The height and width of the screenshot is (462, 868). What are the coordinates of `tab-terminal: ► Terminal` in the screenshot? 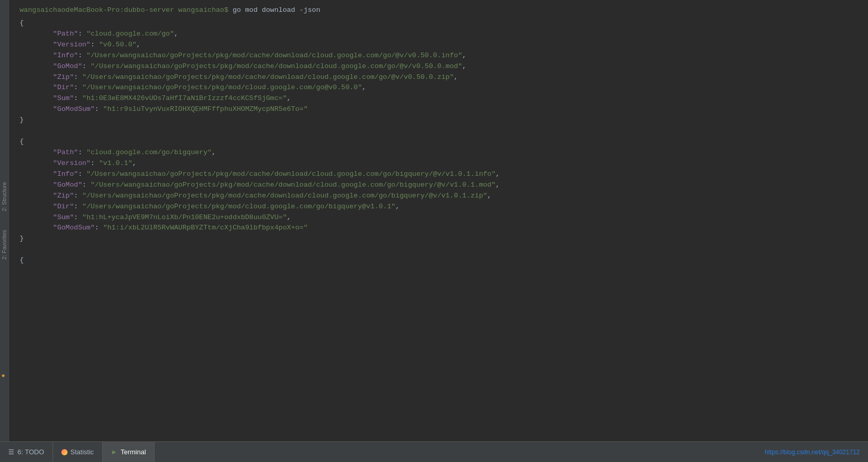 It's located at (129, 452).